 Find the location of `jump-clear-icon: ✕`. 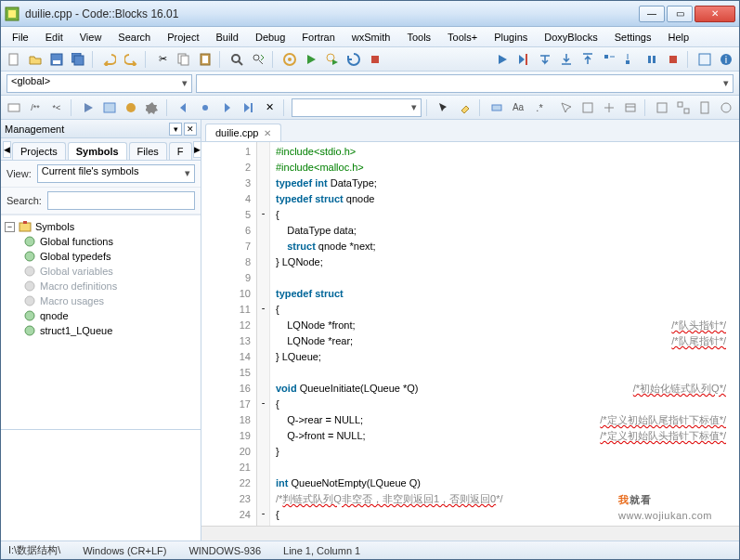

jump-clear-icon: ✕ is located at coordinates (269, 108).